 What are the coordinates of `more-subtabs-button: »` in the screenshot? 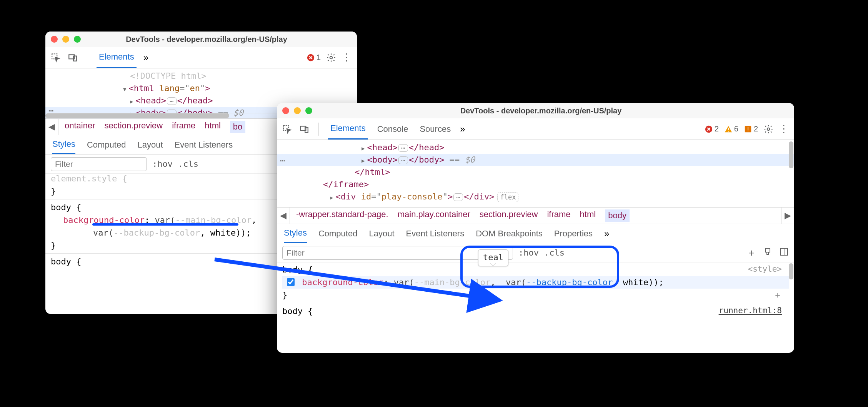 It's located at (607, 234).